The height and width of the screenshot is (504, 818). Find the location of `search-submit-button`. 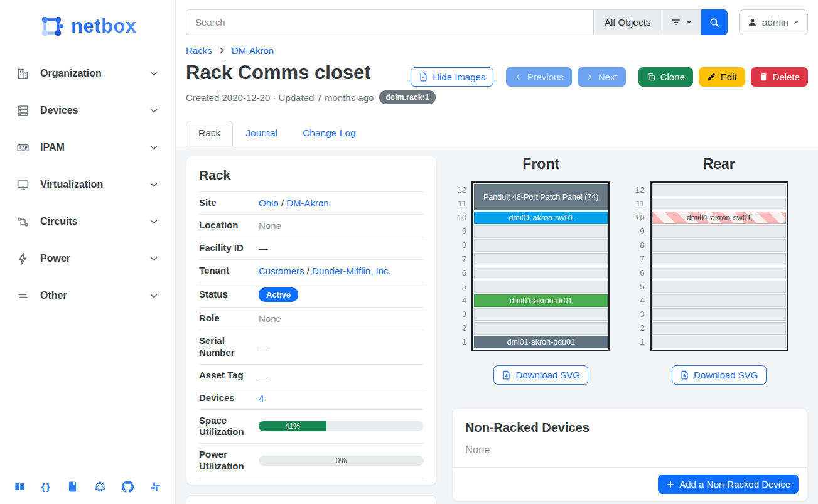

search-submit-button is located at coordinates (714, 23).